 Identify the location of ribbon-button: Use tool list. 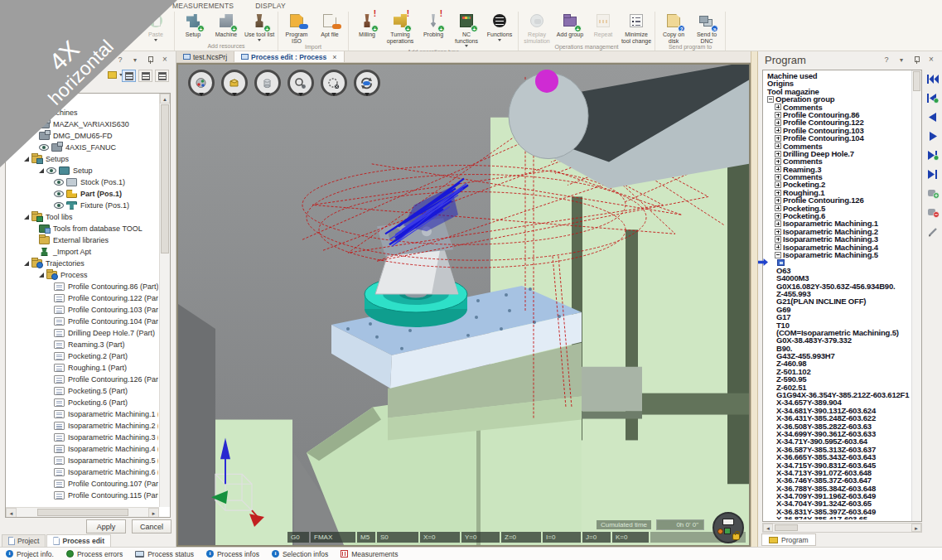
(259, 27).